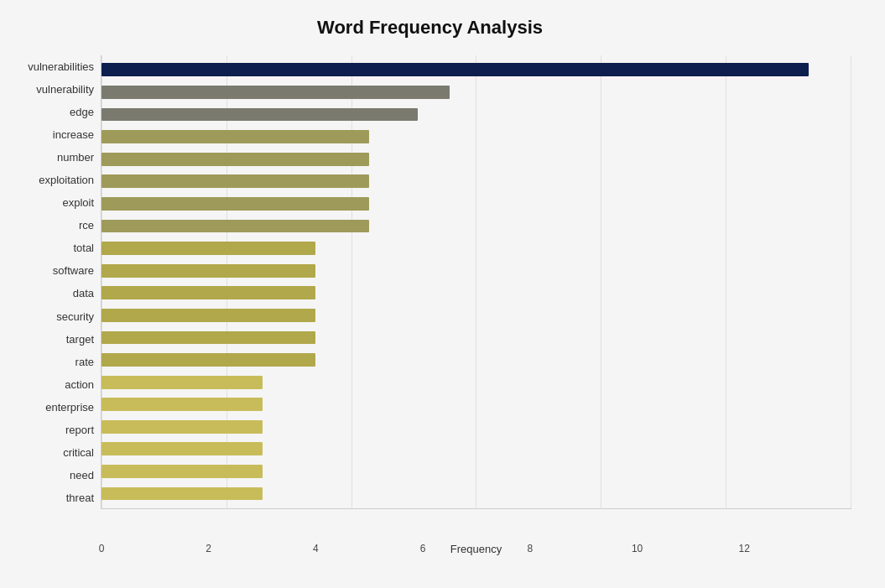 The image size is (885, 588). Describe the element at coordinates (51, 498) in the screenshot. I see `y-label: threat` at that location.